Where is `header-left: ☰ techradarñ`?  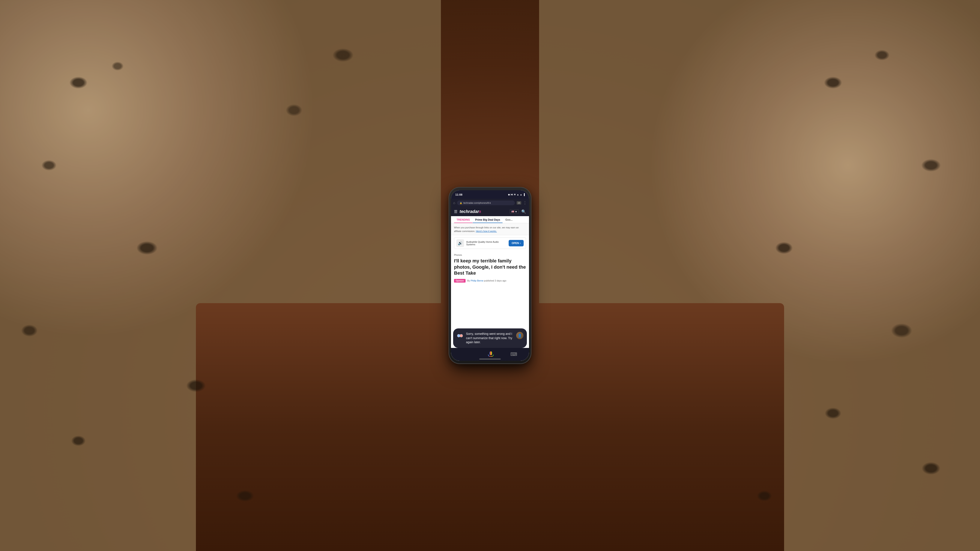
header-left: ☰ techradarñ is located at coordinates (467, 211).